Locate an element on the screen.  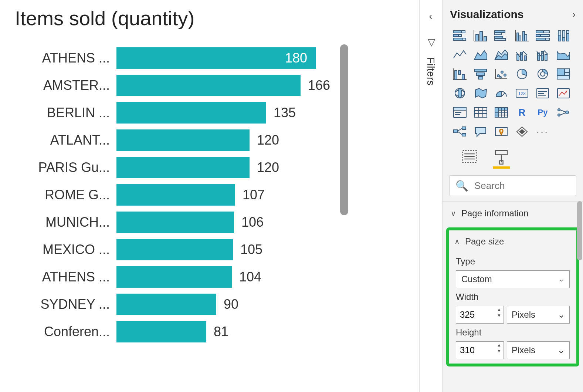
chart-scrollbar-thumb is located at coordinates (344, 130).